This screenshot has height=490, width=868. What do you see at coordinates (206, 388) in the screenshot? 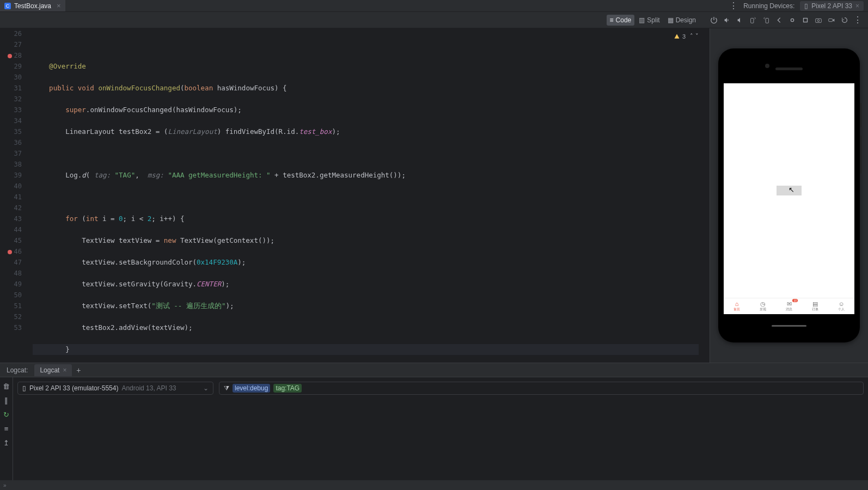
I see `chevron-down-icon: ⌄` at bounding box center [206, 388].